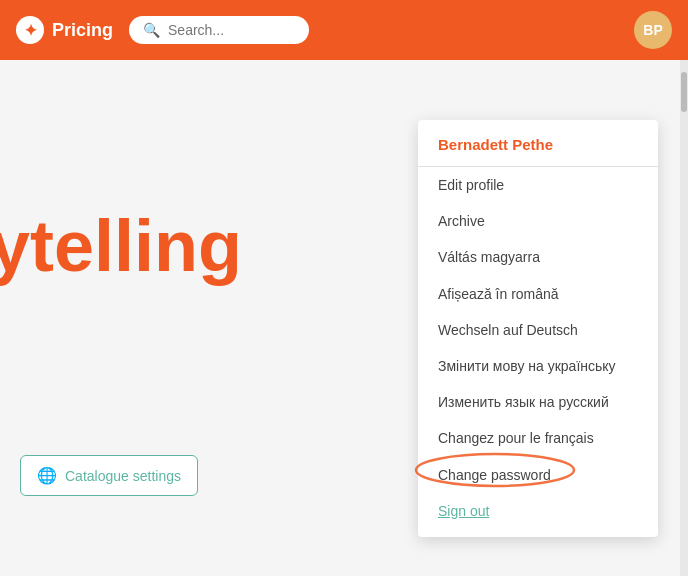 The height and width of the screenshot is (576, 688). What do you see at coordinates (684, 318) in the screenshot?
I see `scrollbar` at bounding box center [684, 318].